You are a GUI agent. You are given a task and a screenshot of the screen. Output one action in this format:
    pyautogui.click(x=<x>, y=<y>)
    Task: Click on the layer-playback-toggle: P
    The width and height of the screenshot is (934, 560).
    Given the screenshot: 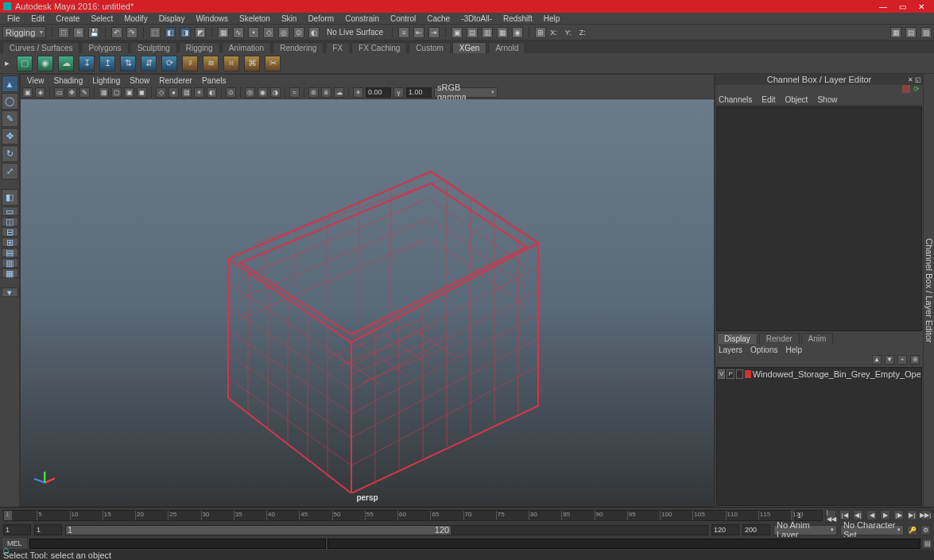 What is the action you would take?
    pyautogui.click(x=730, y=374)
    